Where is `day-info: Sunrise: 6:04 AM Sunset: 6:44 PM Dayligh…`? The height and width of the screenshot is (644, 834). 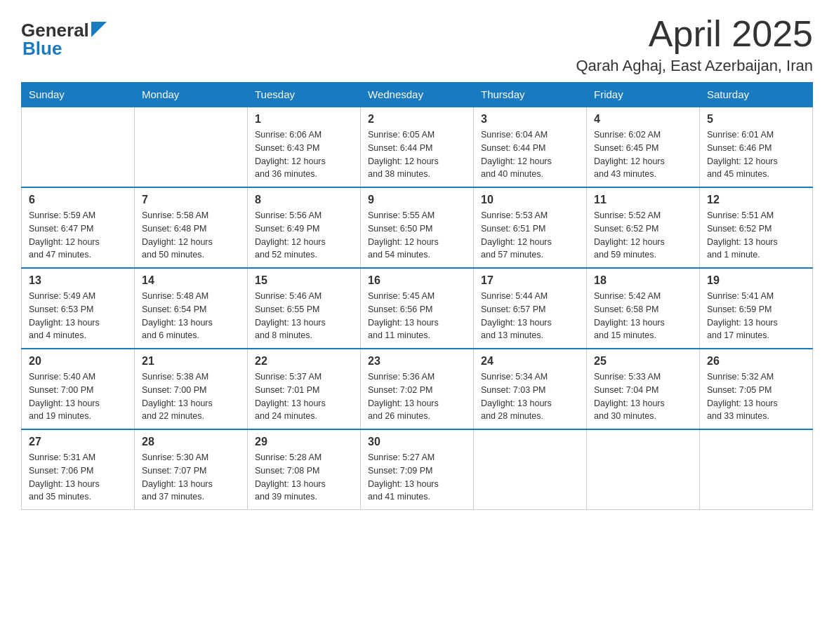 day-info: Sunrise: 6:04 AM Sunset: 6:44 PM Dayligh… is located at coordinates (530, 154).